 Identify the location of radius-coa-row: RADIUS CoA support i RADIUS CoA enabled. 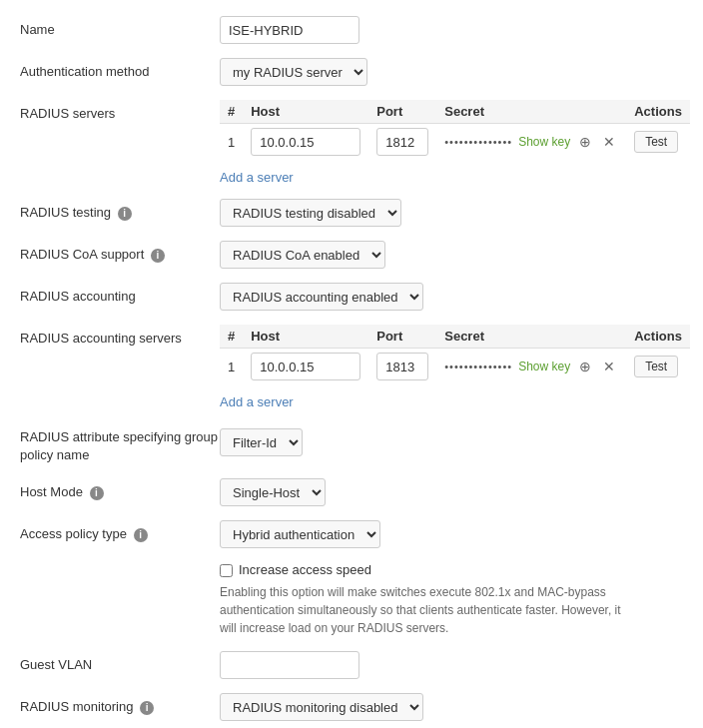
(352, 255).